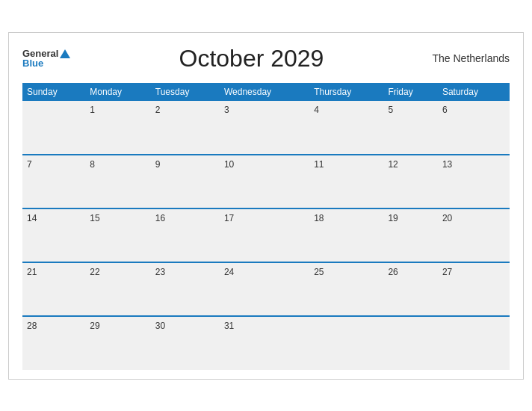  I want to click on calendar-week-row: 21222324252627, so click(266, 289).